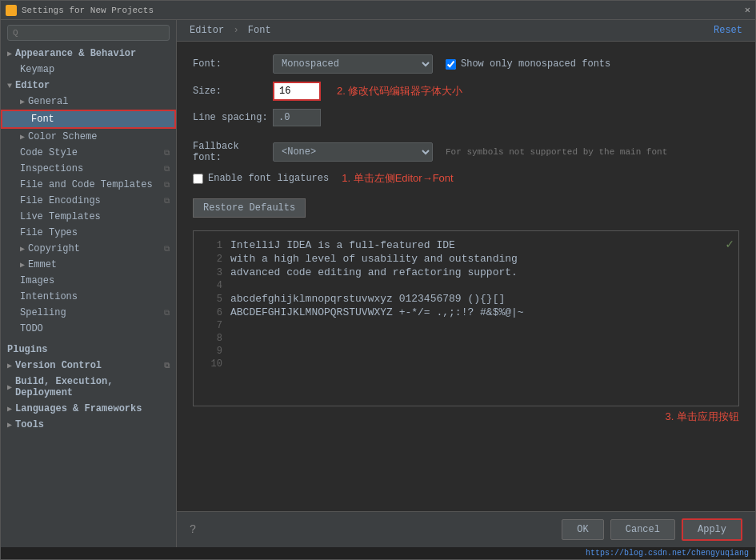 This screenshot has width=756, height=560. What do you see at coordinates (466, 272) in the screenshot?
I see `preview-line-3: 3 advanced code editing and refactoring …` at bounding box center [466, 272].